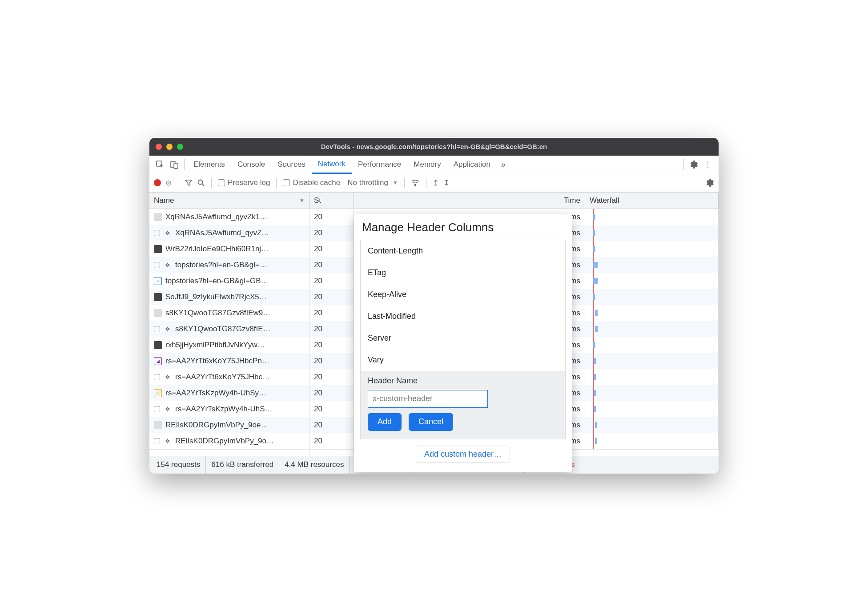 The image size is (868, 611). Describe the element at coordinates (201, 183) in the screenshot. I see `search-icon` at that location.